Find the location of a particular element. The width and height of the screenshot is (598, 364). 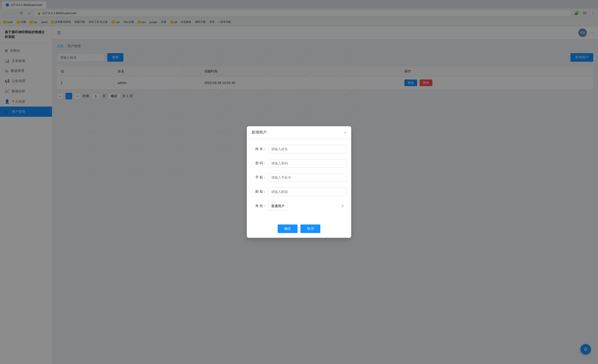

email-label: 邮 箱： is located at coordinates (260, 192).